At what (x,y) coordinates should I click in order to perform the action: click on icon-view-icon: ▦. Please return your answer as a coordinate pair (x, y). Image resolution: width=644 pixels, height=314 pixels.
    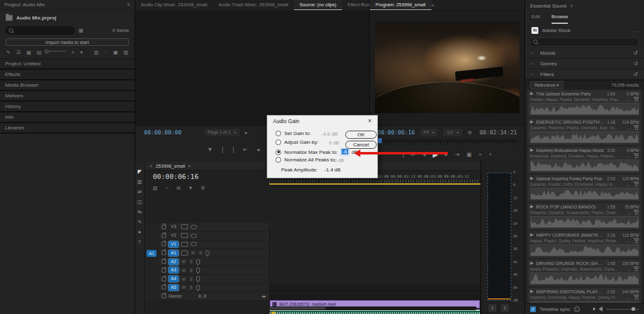
    Looking at the image, I should click on (29, 53).